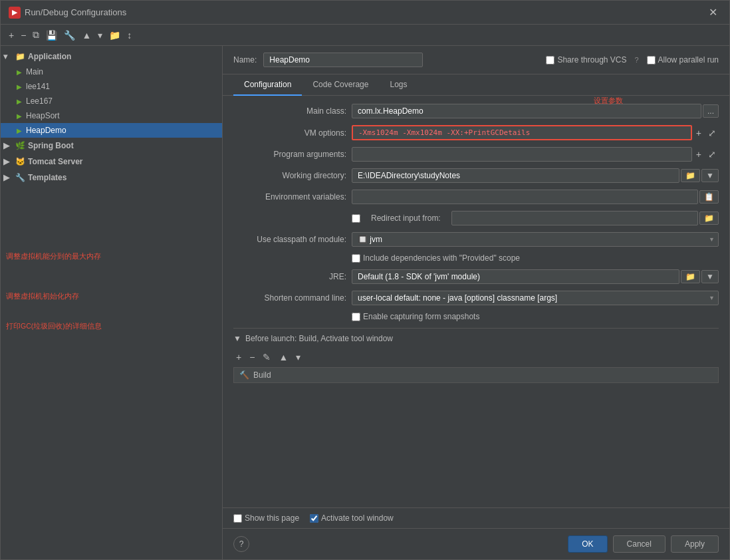  Describe the element at coordinates (436, 258) in the screenshot. I see `include-deps-label: Include dependencies with "Provided" sco…` at that location.